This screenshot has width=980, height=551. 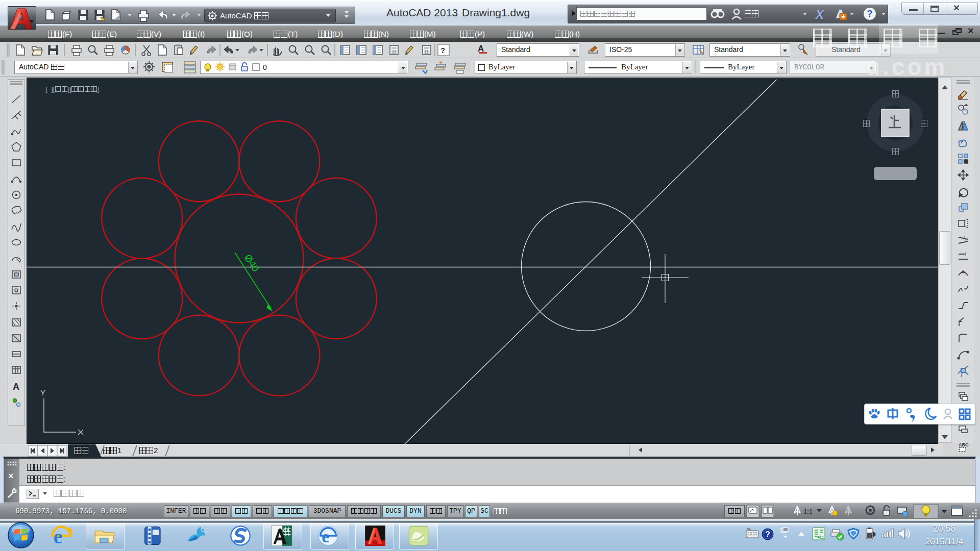 I want to click on svg-text: 1:1, so click(x=808, y=511).